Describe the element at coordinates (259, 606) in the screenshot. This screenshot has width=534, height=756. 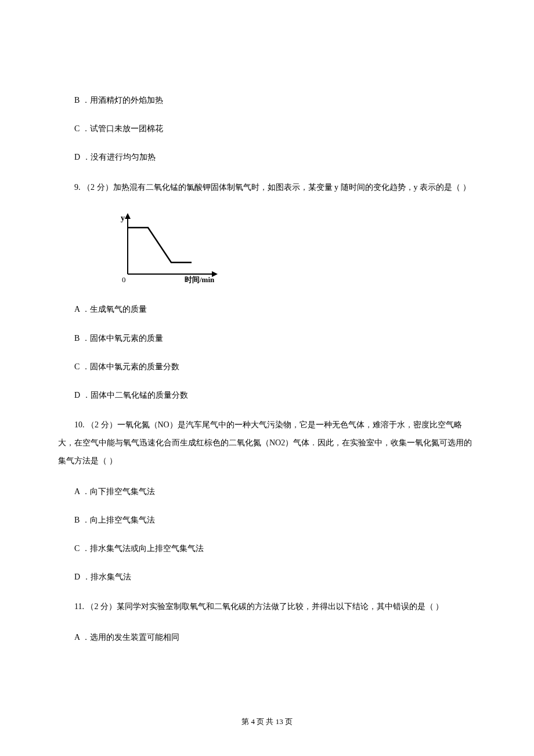
I see `q11-stem-text: 11. （2 分）某同学对实验室制取氧气和二氧化碳的方法做了比较，并得出以下结论…` at that location.